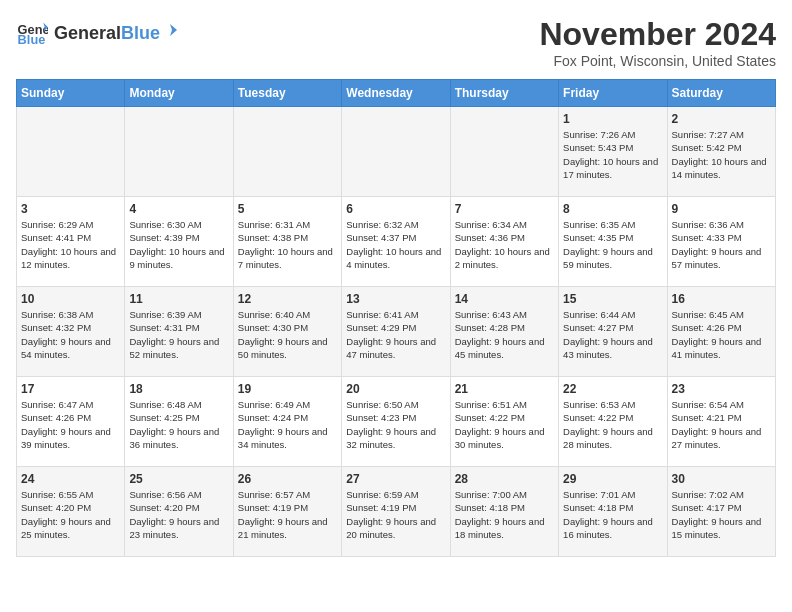 This screenshot has height=612, width=792. Describe the element at coordinates (722, 244) in the screenshot. I see `day-info: Sunrise: 6:36 AM Sunset: 4:33 PM Dayligh…` at that location.